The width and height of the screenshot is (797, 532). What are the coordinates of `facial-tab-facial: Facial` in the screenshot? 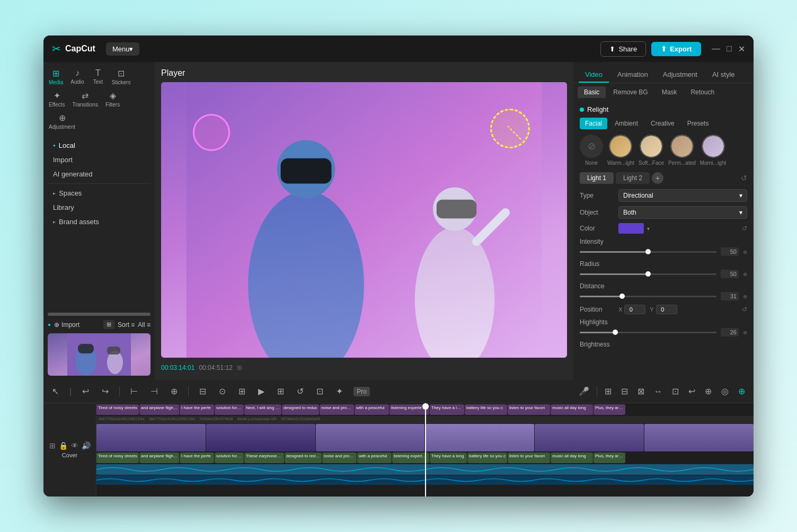 It's located at (594, 123).